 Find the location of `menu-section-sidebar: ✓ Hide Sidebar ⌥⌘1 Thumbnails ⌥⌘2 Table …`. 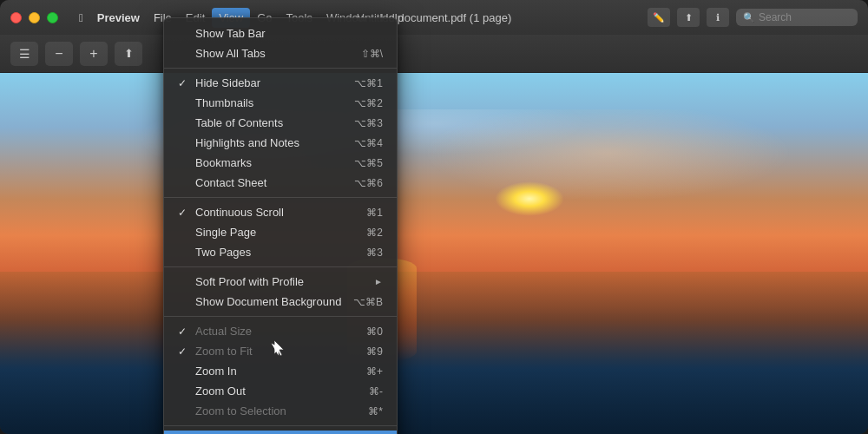

menu-section-sidebar: ✓ Hide Sidebar ⌥⌘1 Thumbnails ⌥⌘2 Table … is located at coordinates (280, 133).